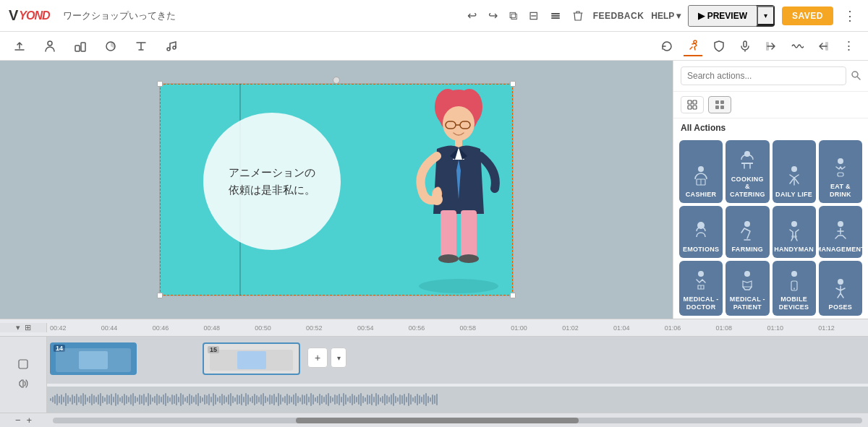 This screenshot has height=427, width=868. Describe the element at coordinates (794, 232) in the screenshot. I see `action-item-handyman: HANDYMAN` at that location.